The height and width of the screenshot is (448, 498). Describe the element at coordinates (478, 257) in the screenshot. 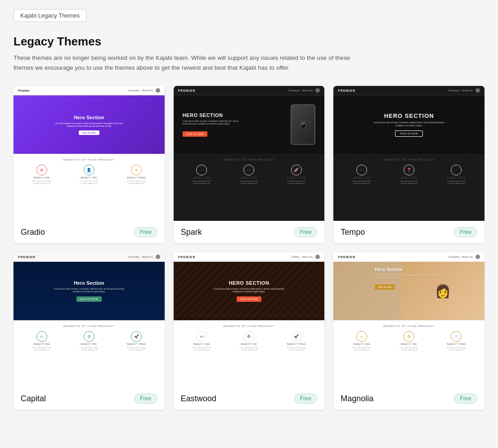

I see `preview-avatar` at that location.